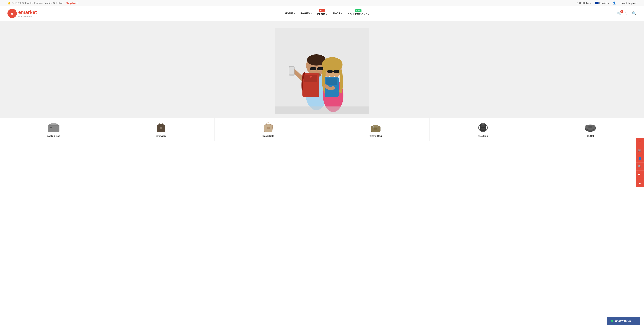  What do you see at coordinates (358, 13) in the screenshot?
I see `nav-item-collections: New COLLECTIONS ▾` at bounding box center [358, 13].